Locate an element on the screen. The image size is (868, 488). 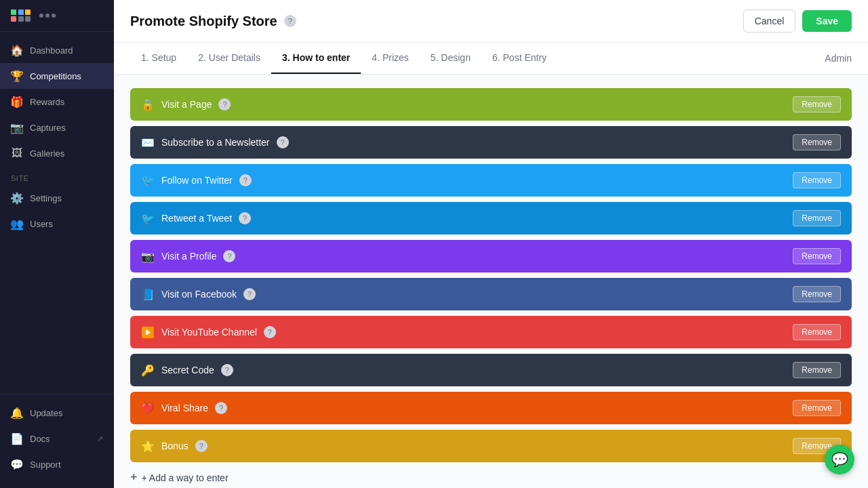
topbar-right: Cancel Save is located at coordinates (797, 21).